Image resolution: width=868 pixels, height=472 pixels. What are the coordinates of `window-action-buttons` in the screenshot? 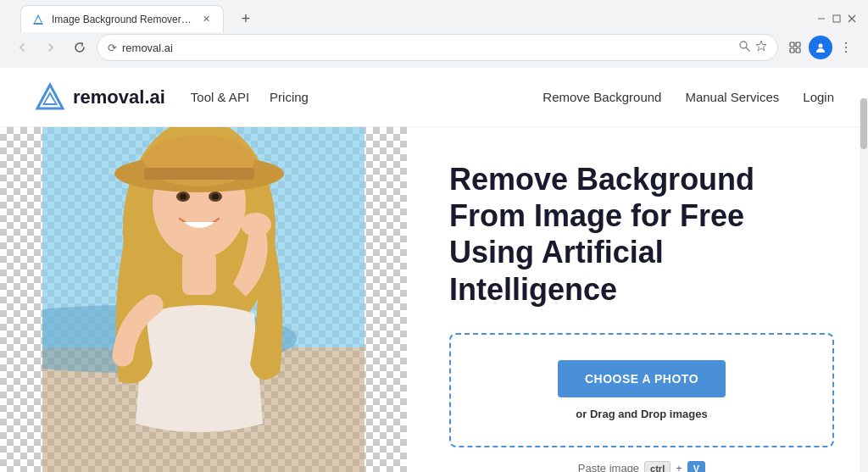 It's located at (837, 19).